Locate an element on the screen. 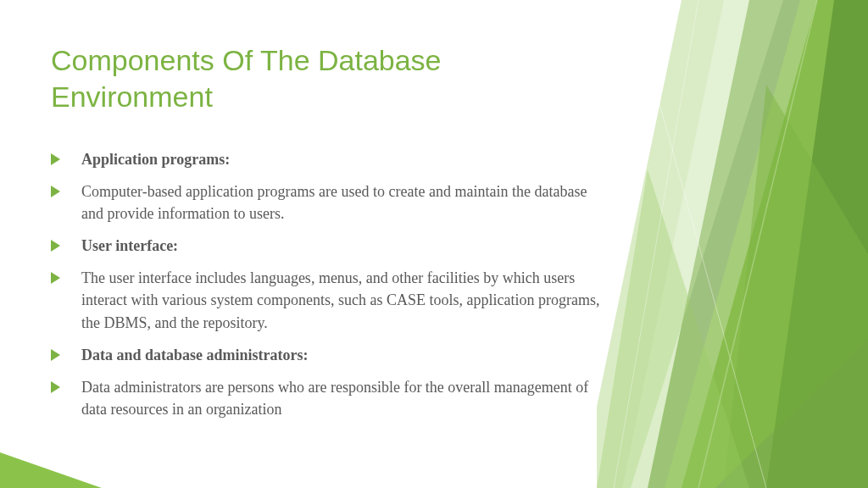 The image size is (868, 488). corner-accent is located at coordinates (51, 470).